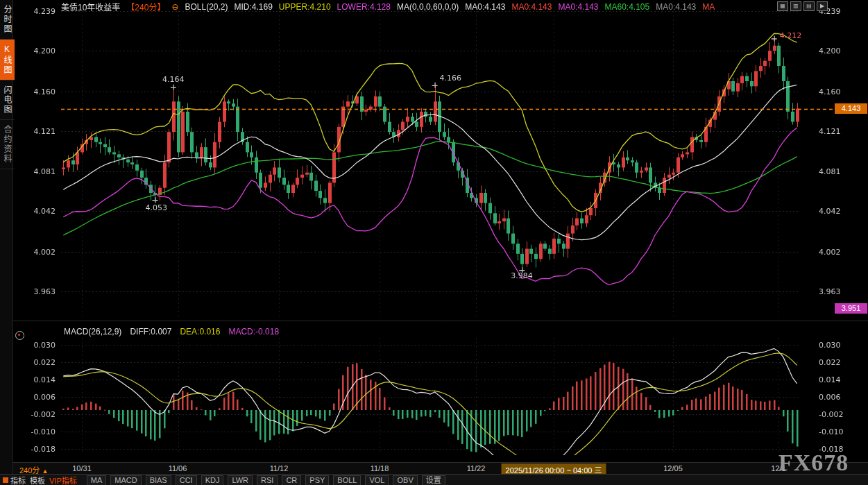 This screenshot has width=868, height=485. Describe the element at coordinates (7, 237) in the screenshot. I see `left-sidebar: 分时图 K线图 闪电图 合约资料` at that location.